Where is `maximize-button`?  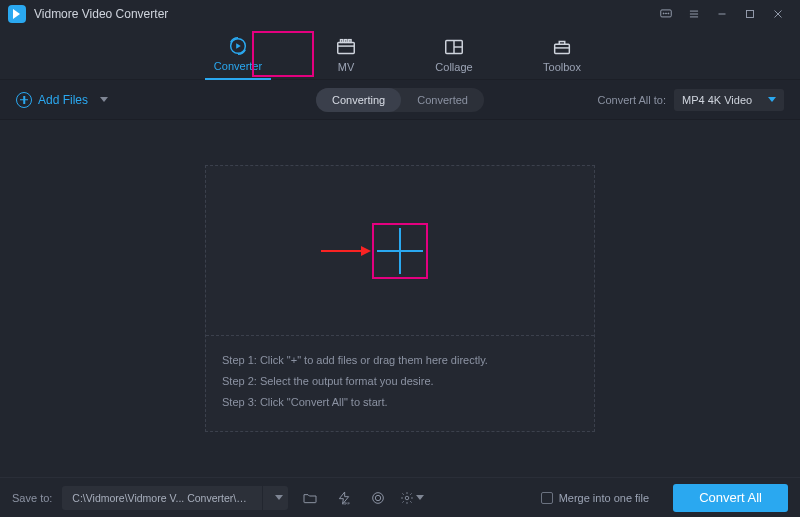 maximize-button is located at coordinates (750, 14).